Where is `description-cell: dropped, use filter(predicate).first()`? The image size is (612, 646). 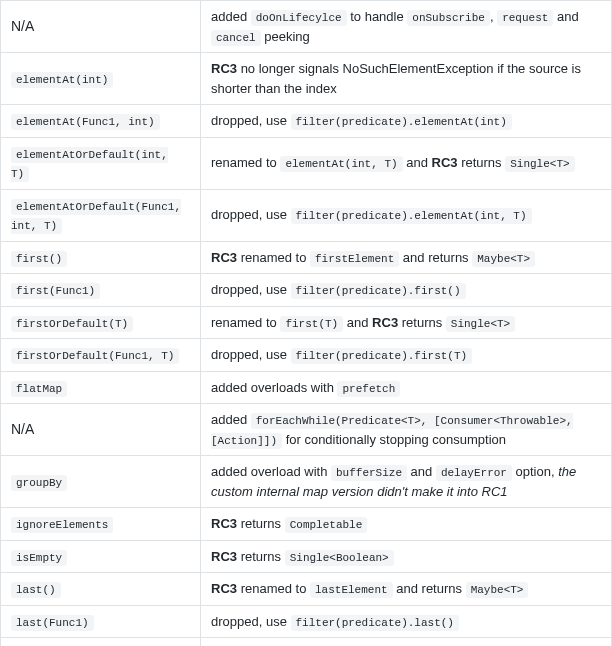 description-cell: dropped, use filter(predicate).first() is located at coordinates (406, 290).